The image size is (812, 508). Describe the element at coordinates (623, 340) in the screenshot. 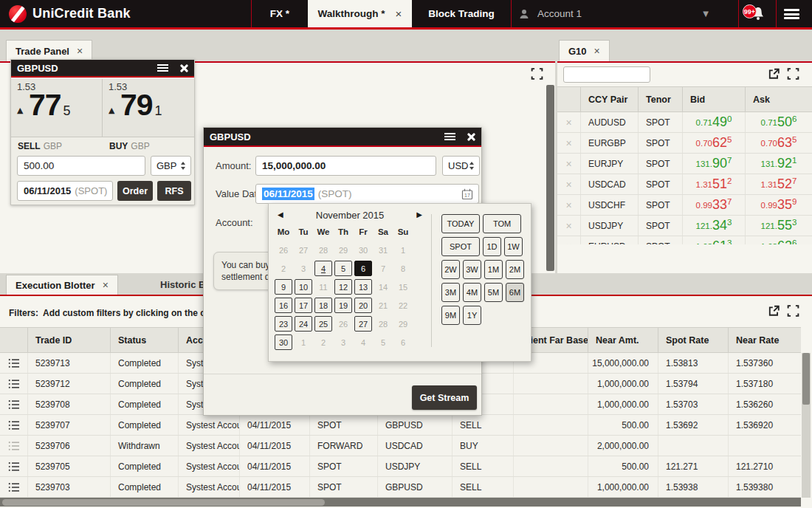

I see `header-near-amt: Near Amt.` at that location.